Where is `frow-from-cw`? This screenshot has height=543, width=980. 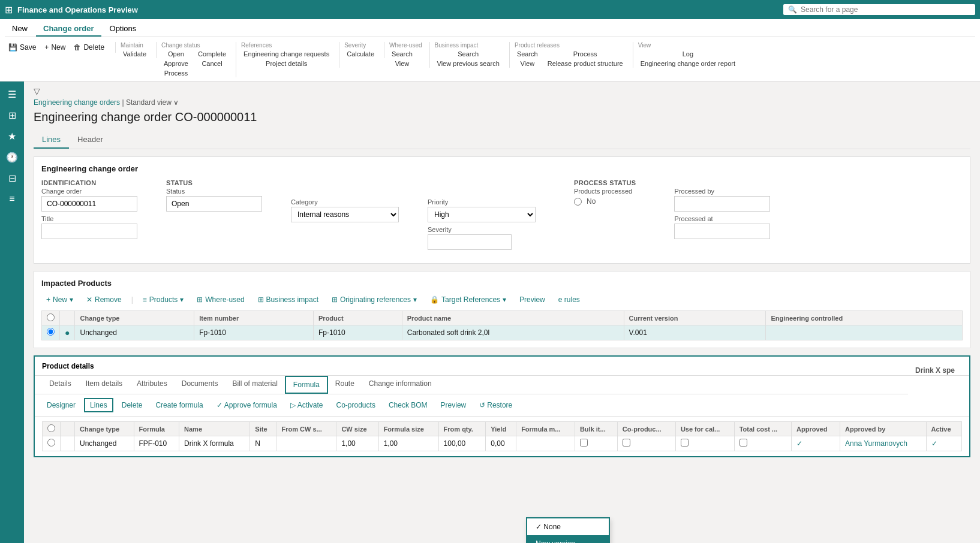
frow-from-cw is located at coordinates (306, 444).